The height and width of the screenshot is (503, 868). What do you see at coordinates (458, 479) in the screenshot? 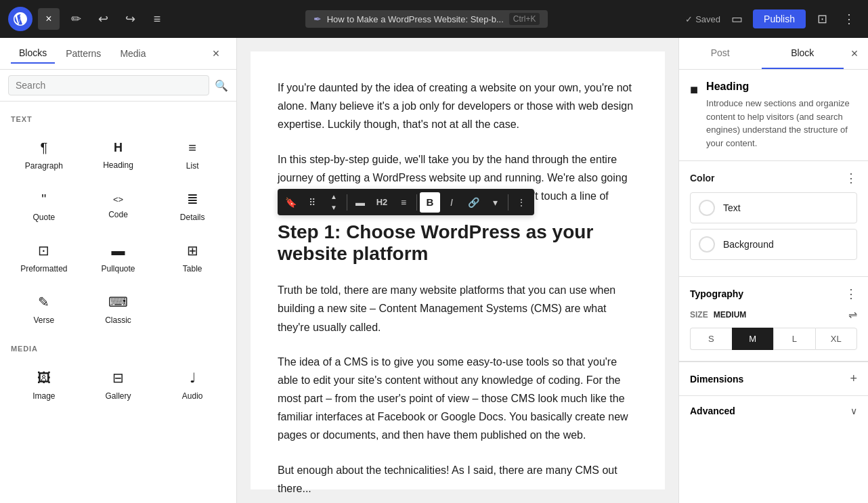
I see `paragraph-5: But enough about the technicalities! As …` at bounding box center [458, 479].